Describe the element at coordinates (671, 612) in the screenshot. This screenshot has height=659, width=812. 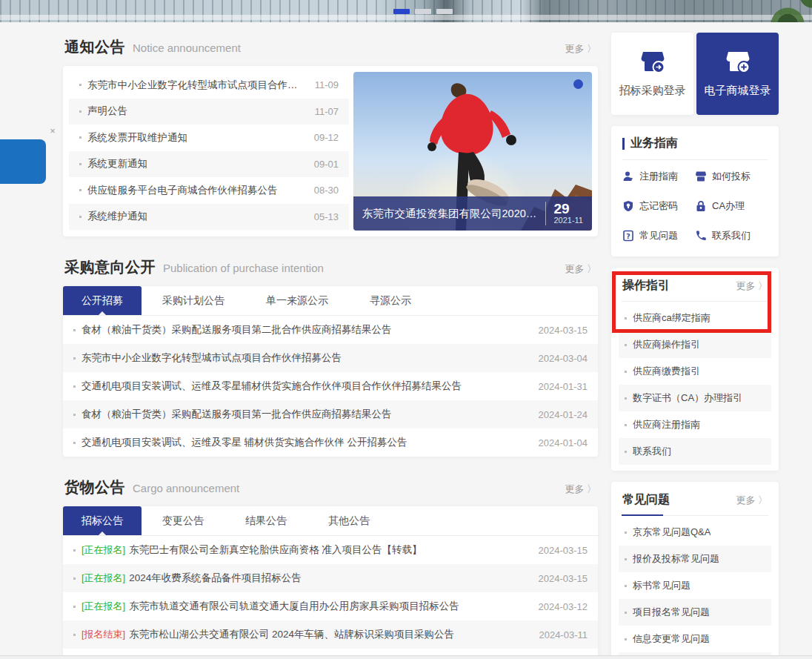
I see `faq-item-link: 项目报名常见问题` at that location.